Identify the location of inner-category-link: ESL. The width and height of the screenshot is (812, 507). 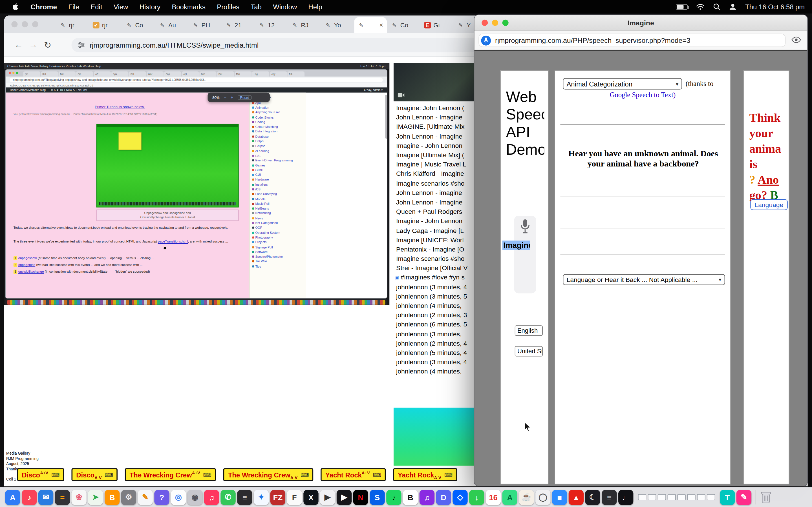
(278, 156).